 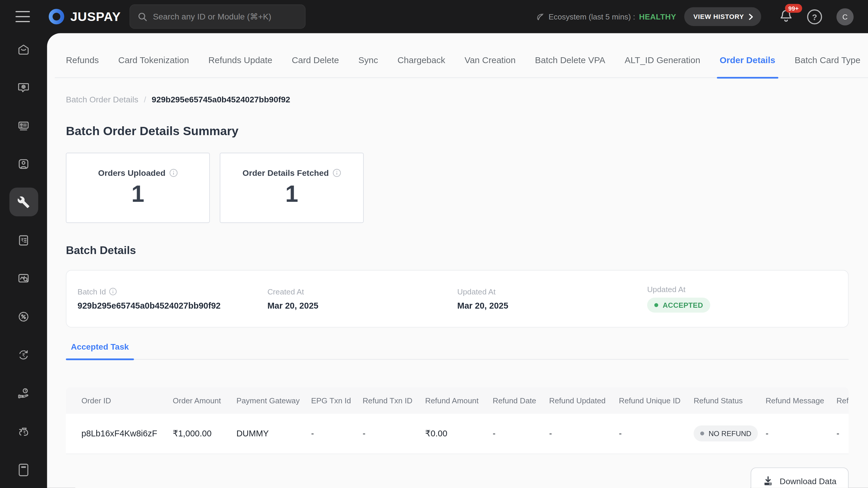 I want to click on updated-at-label: Updated At, so click(x=476, y=291).